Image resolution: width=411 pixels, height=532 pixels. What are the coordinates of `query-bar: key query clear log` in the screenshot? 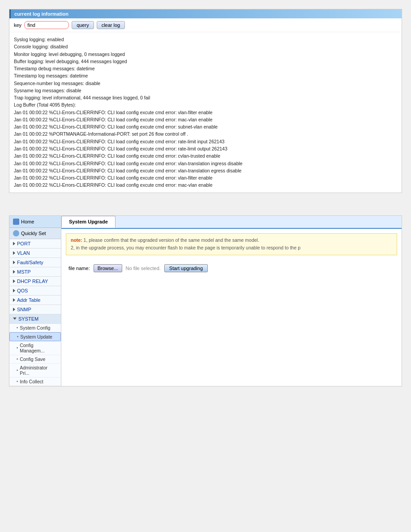 It's located at (206, 25).